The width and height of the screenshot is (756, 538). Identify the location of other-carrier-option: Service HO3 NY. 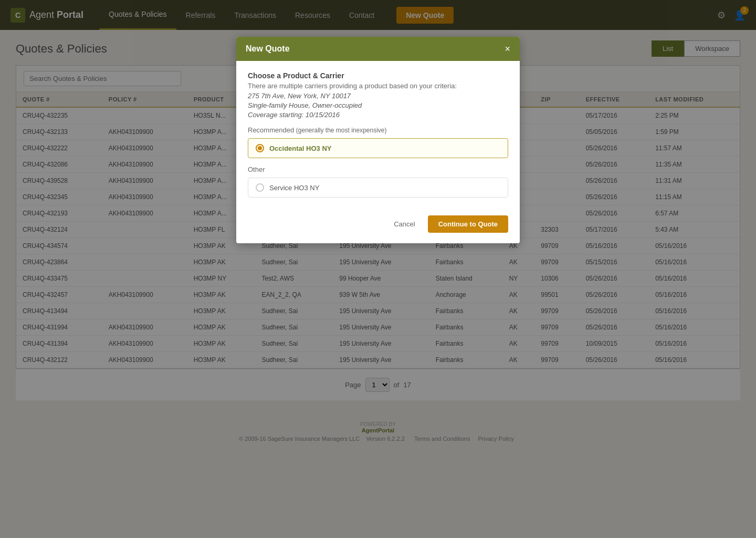
(378, 188).